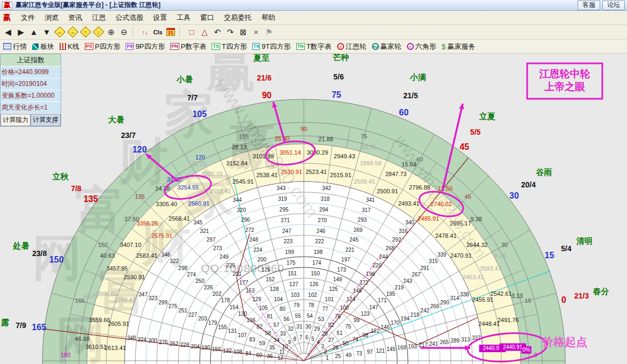  I want to click on toolbar-item-p-table: PNP数字表, so click(188, 47).